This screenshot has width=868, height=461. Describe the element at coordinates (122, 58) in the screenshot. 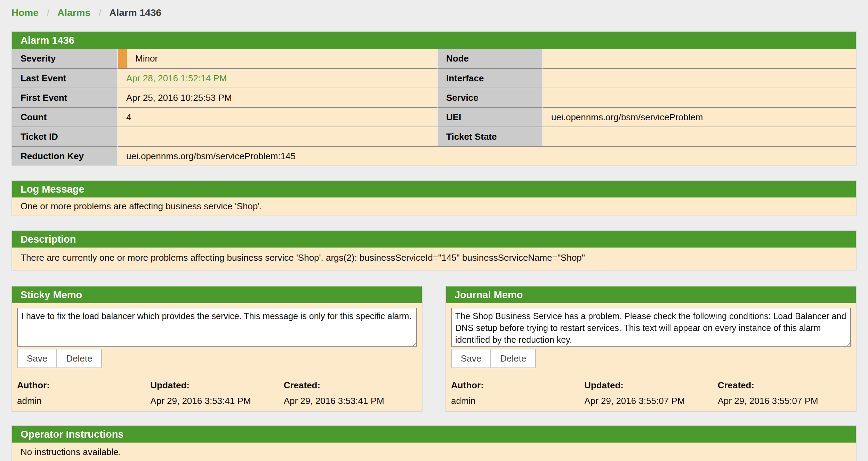

I see `severity-indicator` at that location.